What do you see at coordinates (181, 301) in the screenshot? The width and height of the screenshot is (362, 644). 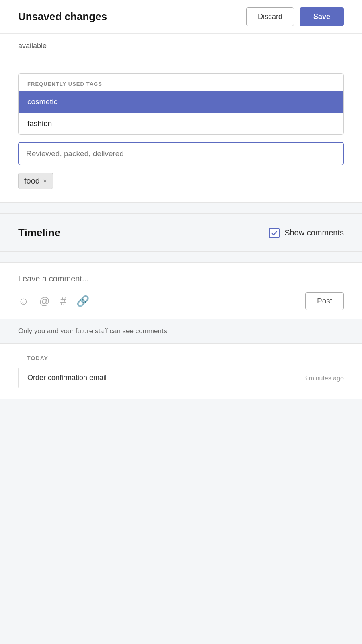 I see `comment-toolbar: ☺ @ # 🔗 Post` at bounding box center [181, 301].